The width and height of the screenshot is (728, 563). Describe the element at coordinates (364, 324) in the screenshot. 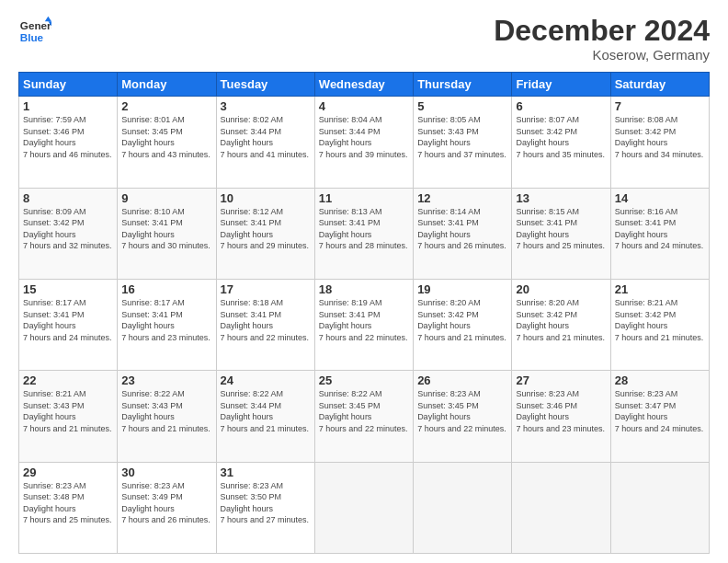

I see `calendar-cell: 18 Sunrise: 8:19 AM Sunset: 3:41 PM Dayl…` at that location.